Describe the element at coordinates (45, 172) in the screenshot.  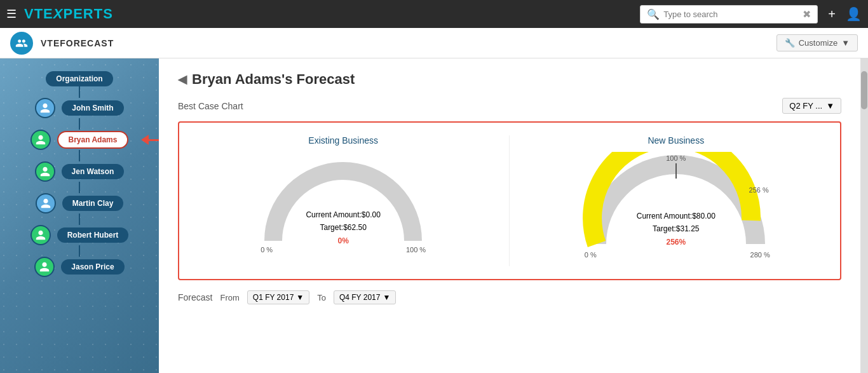
I see `avatar-jen-watson` at that location.